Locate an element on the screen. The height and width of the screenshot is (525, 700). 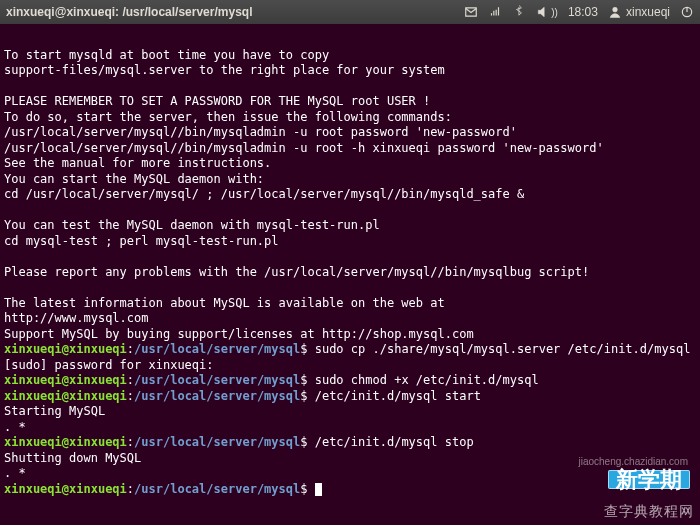
top-panel: xinxueqi@xinxueqi: /usr/local/server/mys… is located at coordinates (350, 12).